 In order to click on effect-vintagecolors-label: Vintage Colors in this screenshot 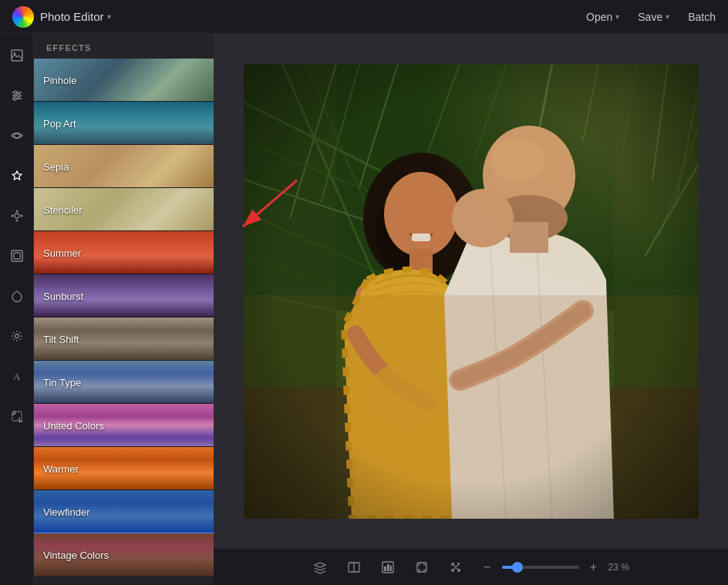, I will do `click(76, 555)`.